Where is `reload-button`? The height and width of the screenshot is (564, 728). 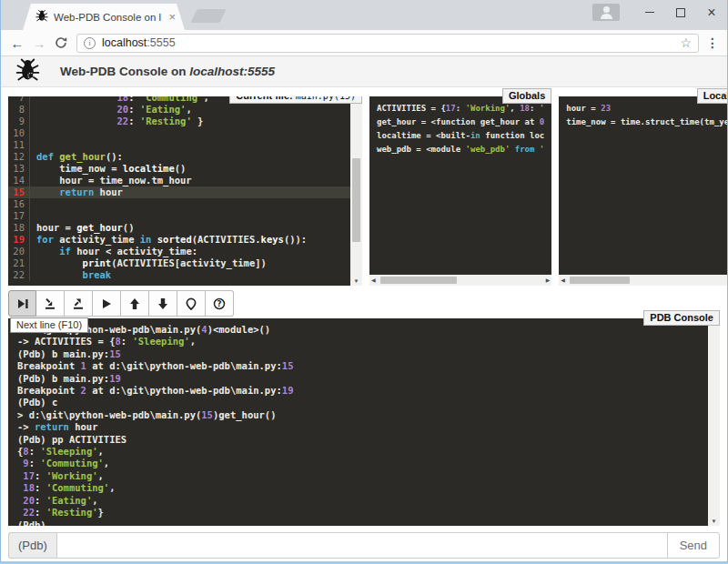 reload-button is located at coordinates (61, 43).